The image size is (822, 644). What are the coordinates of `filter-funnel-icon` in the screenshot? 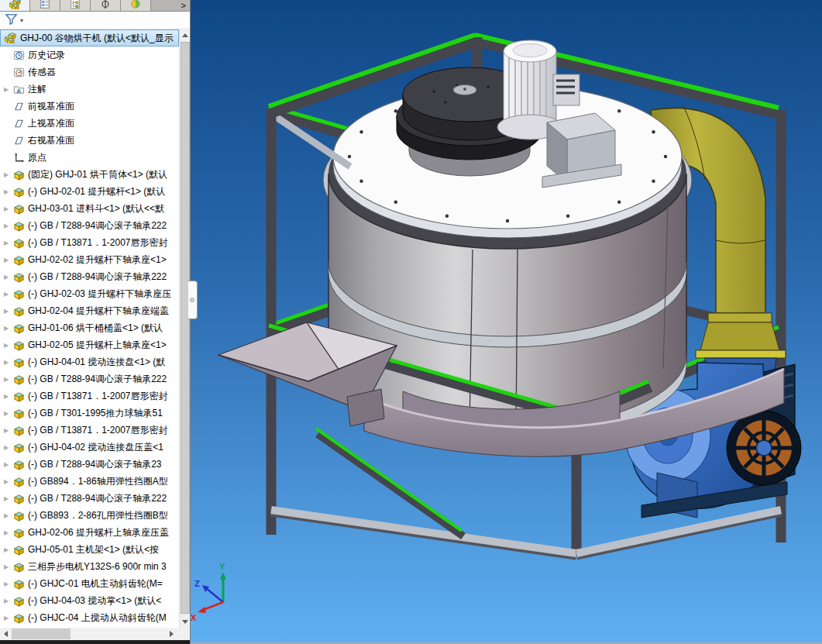 It's located at (11, 20).